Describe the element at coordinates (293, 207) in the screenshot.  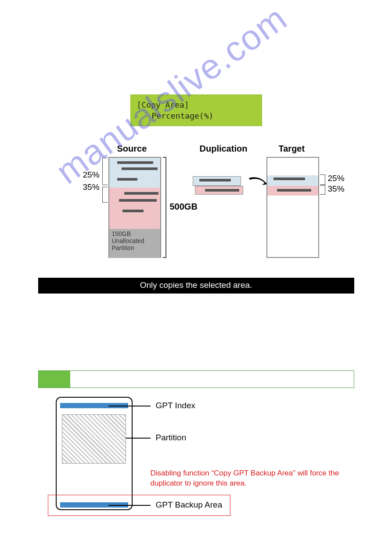
I see `target-disk` at that location.